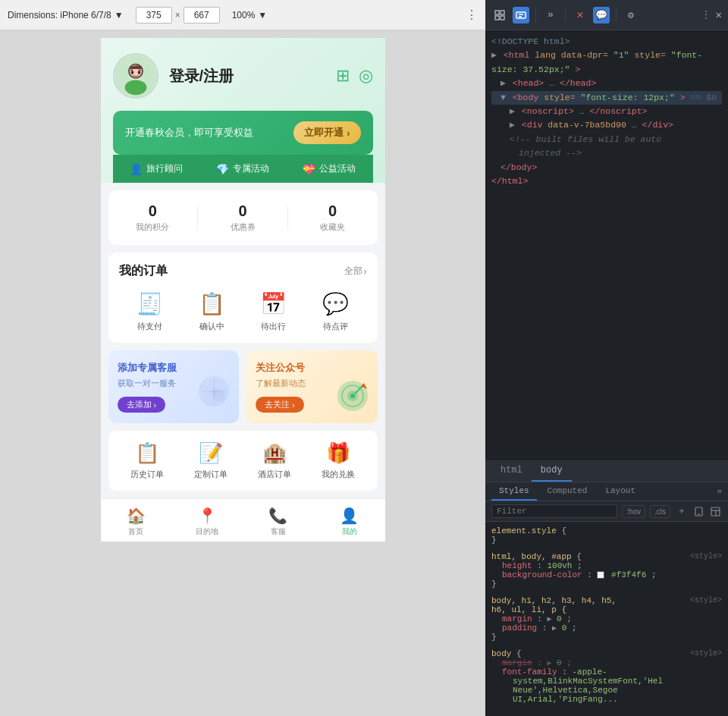 The width and height of the screenshot is (728, 716). What do you see at coordinates (336, 303) in the screenshot?
I see `review-icon: 💬` at bounding box center [336, 303].